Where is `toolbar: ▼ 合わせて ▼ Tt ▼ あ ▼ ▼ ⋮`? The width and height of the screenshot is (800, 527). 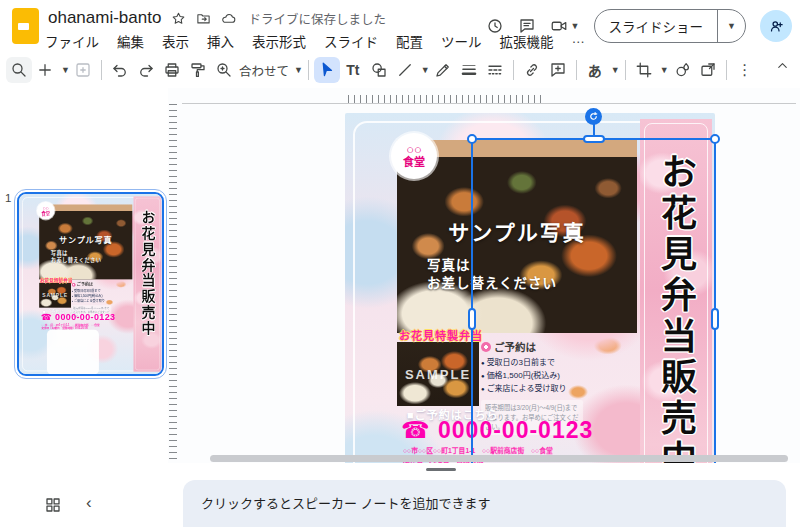 toolbar: ▼ 合わせて ▼ Tt ▼ あ ▼ ▼ ⋮ is located at coordinates (403, 70).